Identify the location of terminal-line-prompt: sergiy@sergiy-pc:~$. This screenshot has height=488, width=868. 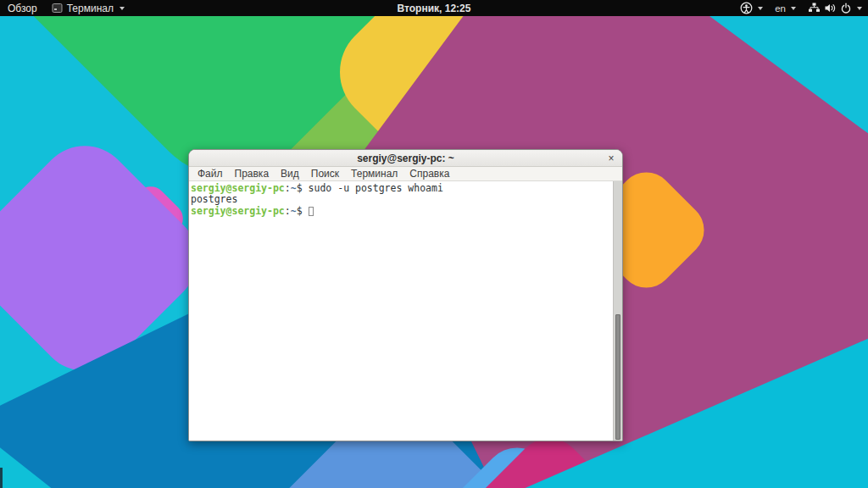
(400, 212).